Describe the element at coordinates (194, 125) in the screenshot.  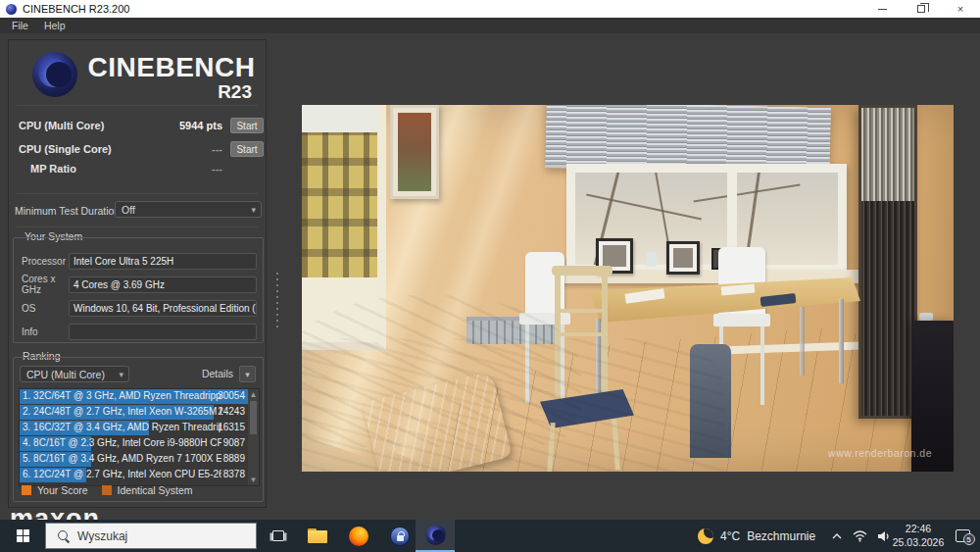
I see `cpu-multi-core-score: 5944 pts` at that location.